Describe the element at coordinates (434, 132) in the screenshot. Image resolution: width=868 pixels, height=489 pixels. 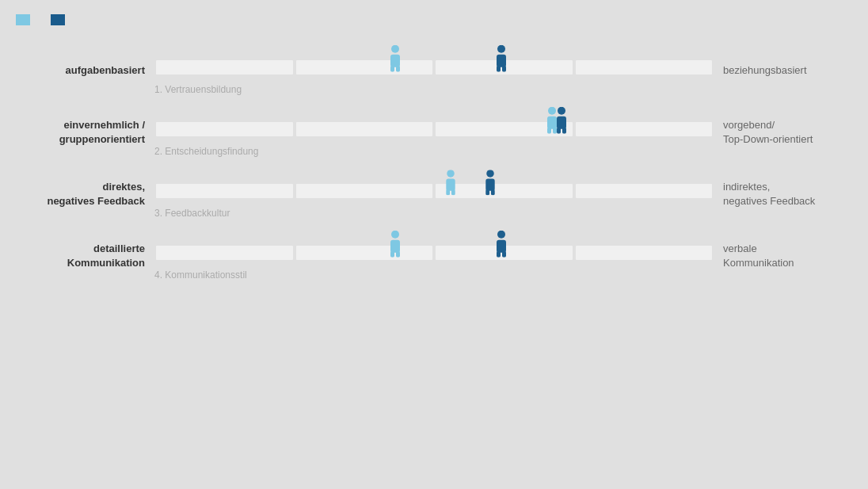
I see `chart-row-2: einvernehmlich / gruppenorientiert2. Ent…` at that location.